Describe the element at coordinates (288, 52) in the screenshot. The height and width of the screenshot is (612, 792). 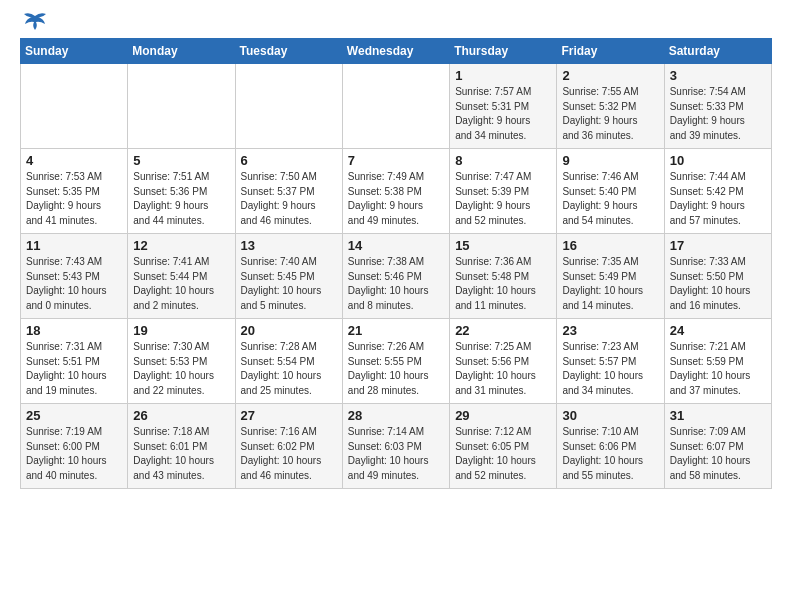
I see `column-header-tuesday: Tuesday` at that location.